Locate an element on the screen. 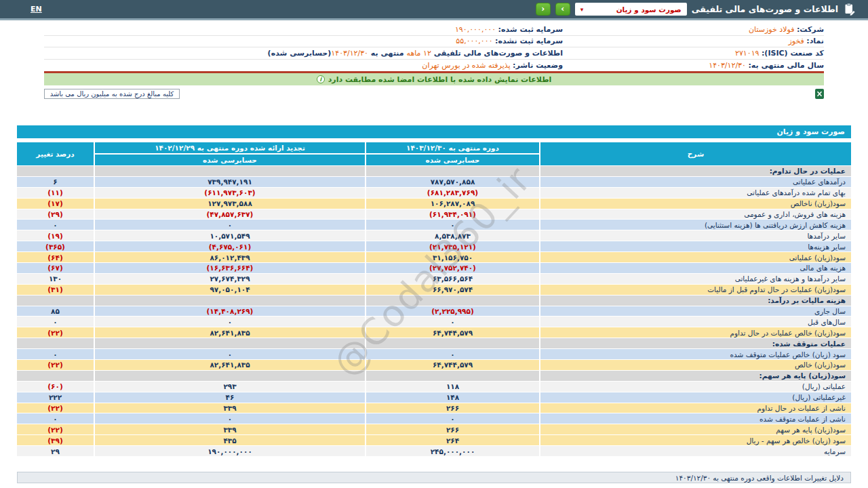 The image size is (868, 488). cell-current-period: ۶۶,۹۷۰,۵۷۴ is located at coordinates (453, 290).